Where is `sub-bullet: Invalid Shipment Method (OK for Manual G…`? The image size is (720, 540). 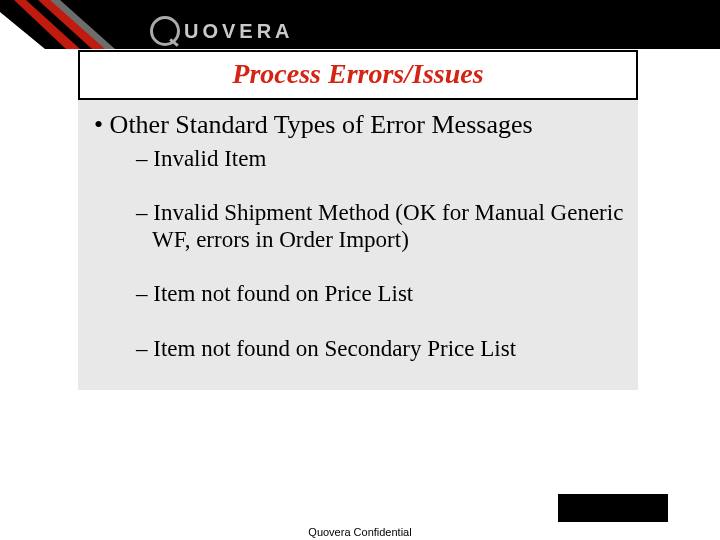
sub-bullet: Invalid Shipment Method (OK for Manual G… is located at coordinates (387, 226).